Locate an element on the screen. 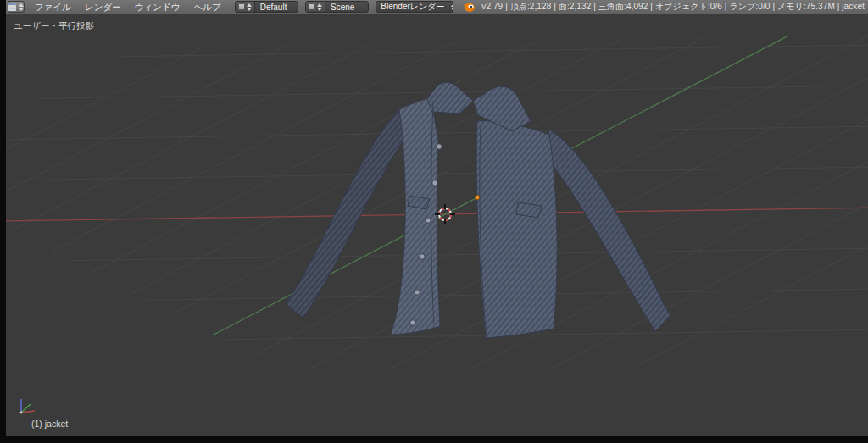  screen-layout-icon is located at coordinates (242, 7).